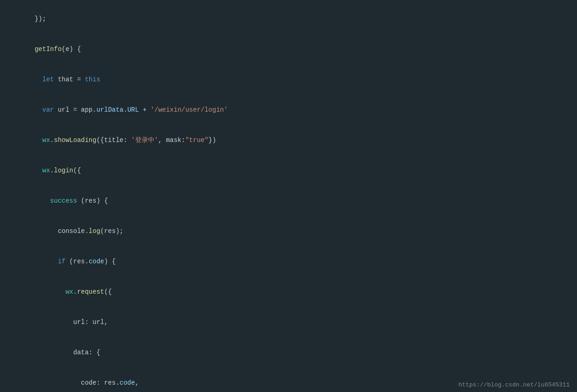 The height and width of the screenshot is (392, 577). Describe the element at coordinates (289, 261) in the screenshot. I see `code-line-9: if (res.code) {` at that location.